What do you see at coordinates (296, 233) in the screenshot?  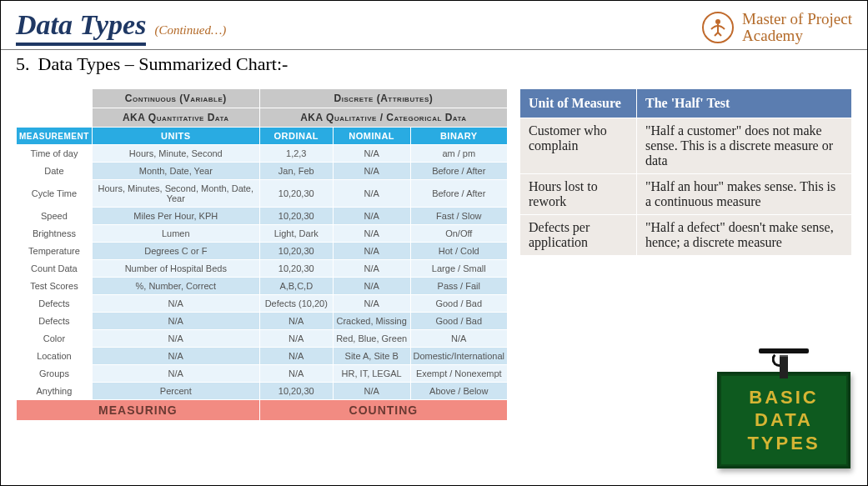 I see `table-cell: Light, Dark` at bounding box center [296, 233].